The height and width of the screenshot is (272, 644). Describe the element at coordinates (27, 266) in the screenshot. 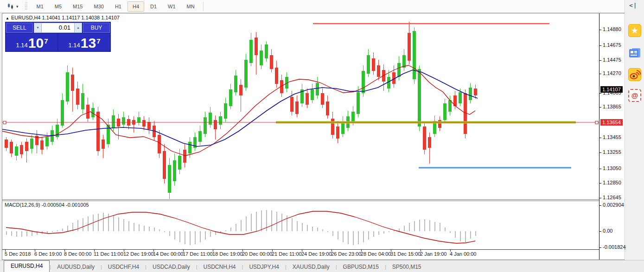

I see `chart-tab-eurusd: EURUSD,H4` at that location.